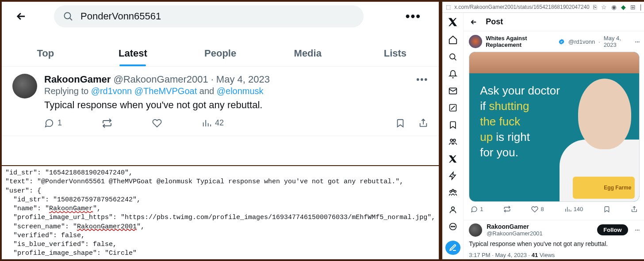 The height and width of the screenshot is (261, 644). I want to click on tab-latest: Latest, so click(133, 53).